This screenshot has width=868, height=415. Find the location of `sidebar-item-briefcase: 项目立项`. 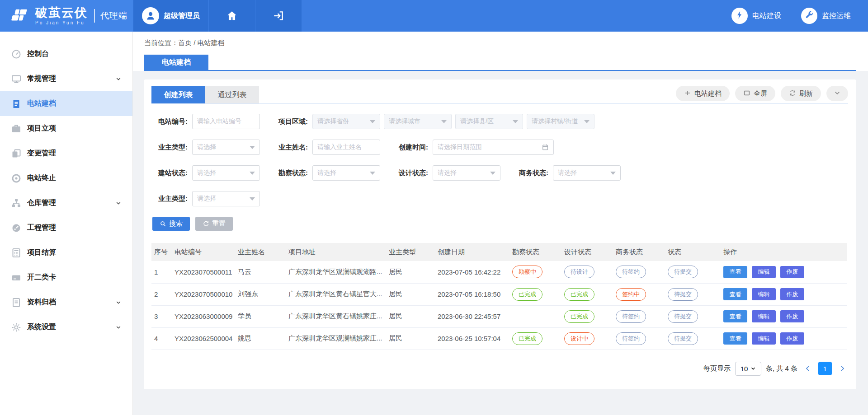

sidebar-item-briefcase: 项目立项 is located at coordinates (66, 128).